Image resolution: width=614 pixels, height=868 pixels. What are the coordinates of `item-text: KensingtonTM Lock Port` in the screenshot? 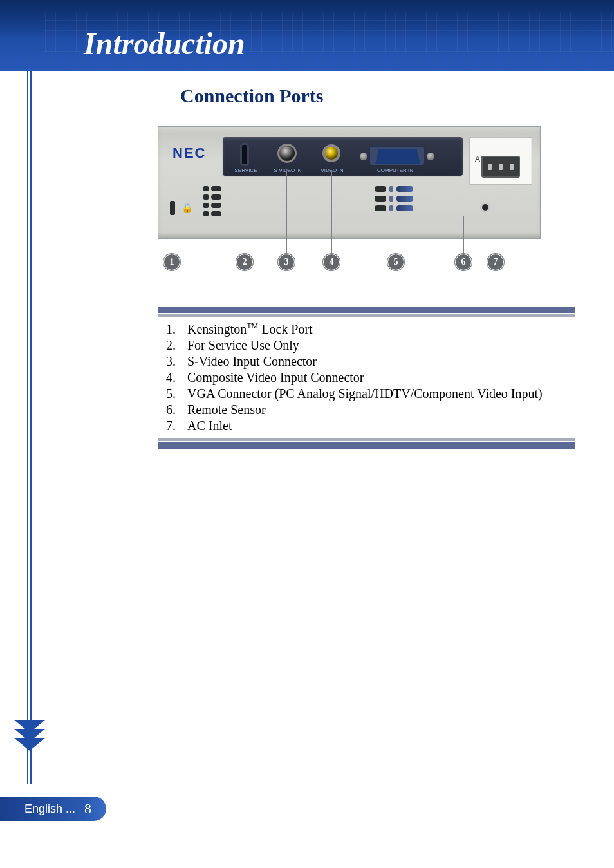 It's located at (381, 330).